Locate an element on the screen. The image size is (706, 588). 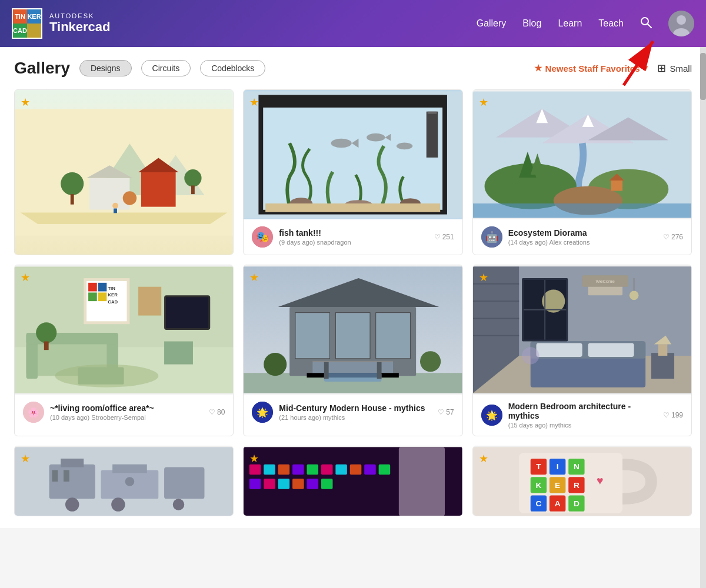
card-2-image: ★ is located at coordinates (353, 155).